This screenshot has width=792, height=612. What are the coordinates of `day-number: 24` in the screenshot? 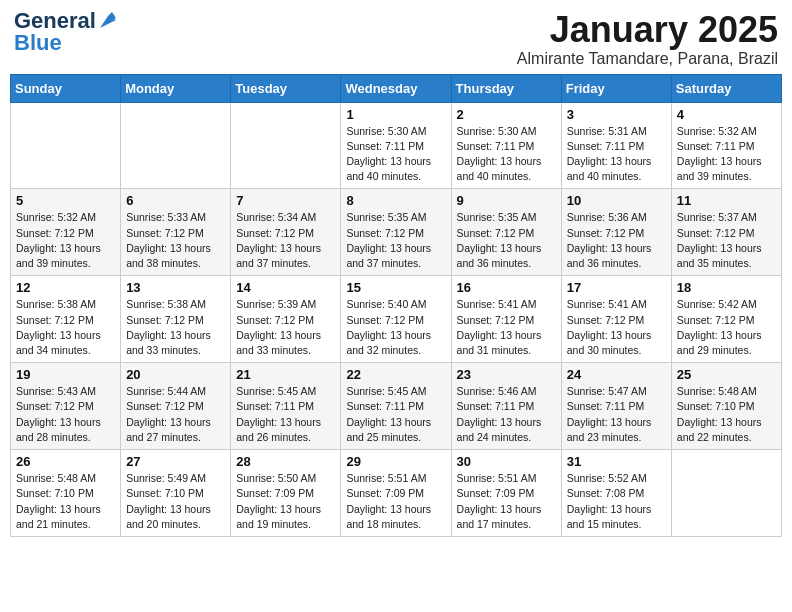 It's located at (616, 374).